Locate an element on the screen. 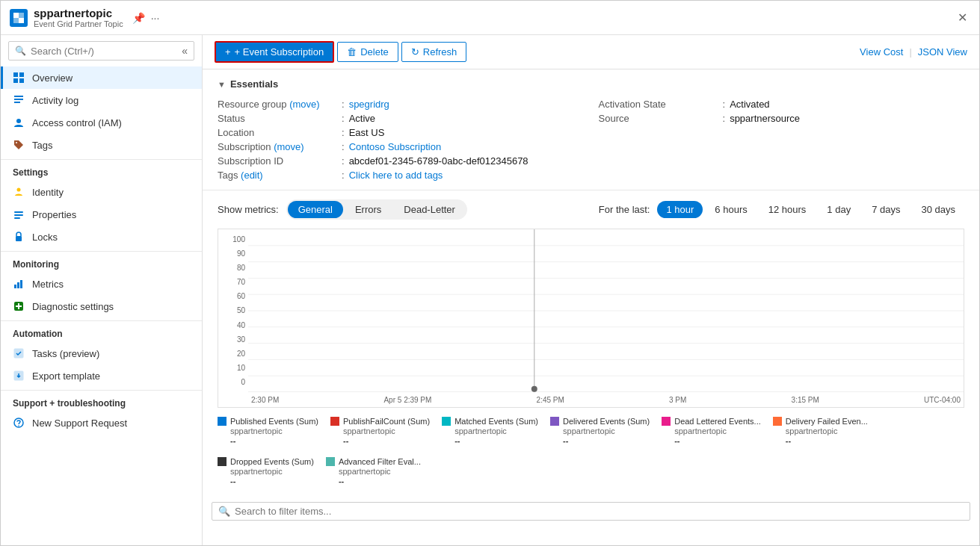 Image resolution: width=980 pixels, height=546 pixels. resource-group-row: Resource group (move) : spegridrg is located at coordinates (401, 105).